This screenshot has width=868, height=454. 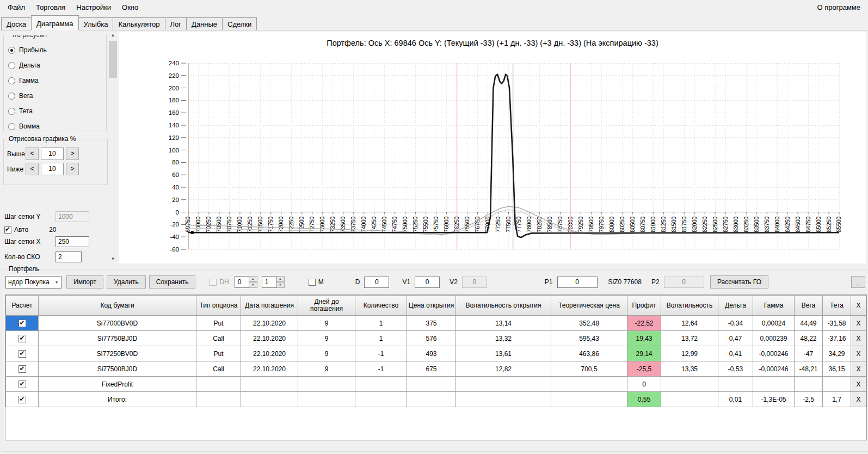 I want to click on tab-Лог: Лог, so click(x=176, y=24).